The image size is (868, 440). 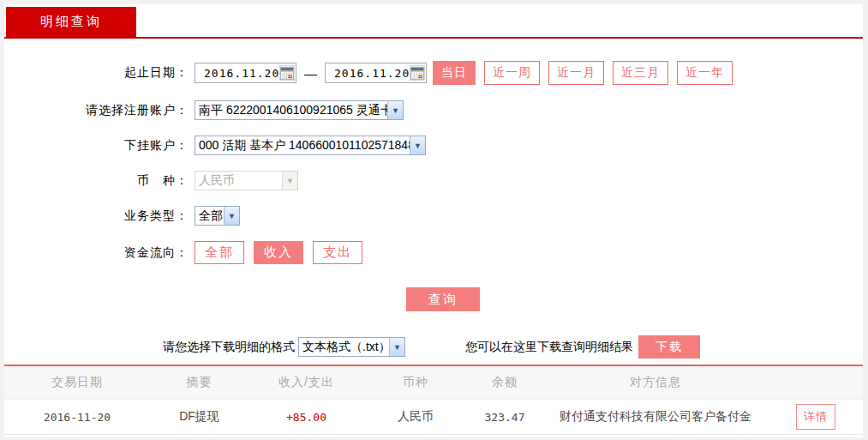 What do you see at coordinates (816, 417) in the screenshot?
I see `detail-button: 详情` at bounding box center [816, 417].